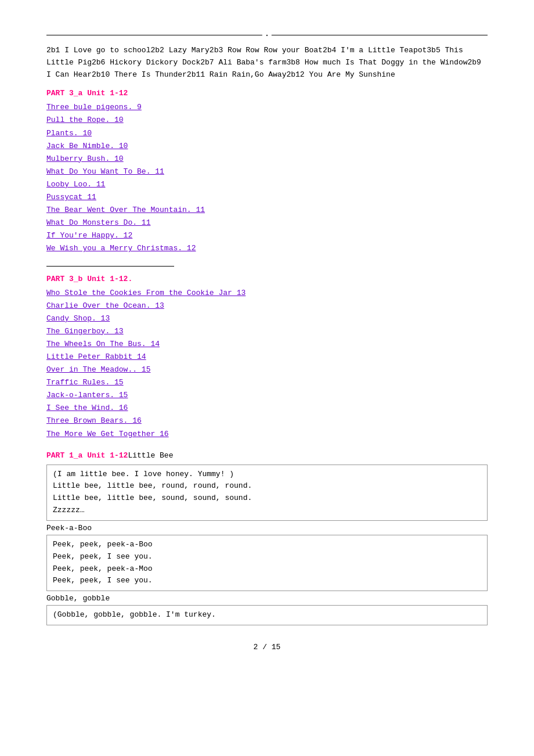 This screenshot has width=534, height=756. What do you see at coordinates (267, 120) in the screenshot?
I see `toc-link-2: Pull the Rope. 10` at bounding box center [267, 120].